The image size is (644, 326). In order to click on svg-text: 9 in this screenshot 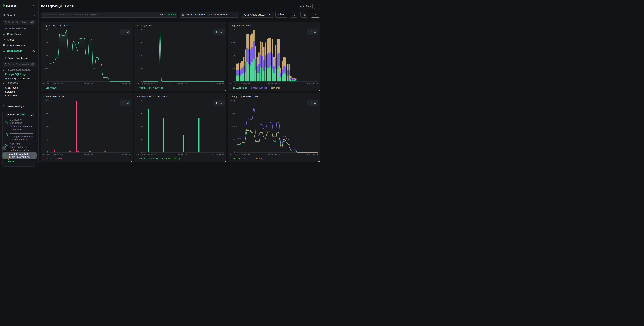, I will do `click(141, 114)`.